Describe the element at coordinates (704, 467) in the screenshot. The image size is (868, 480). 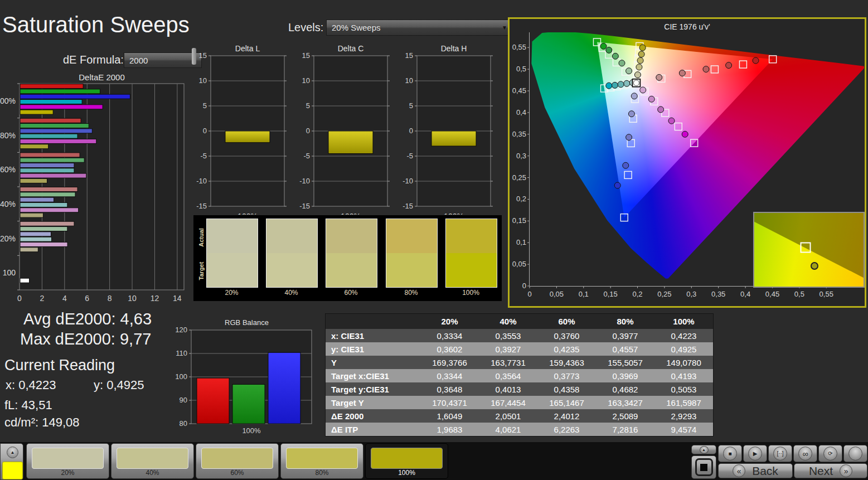
I see `stop-pattern-button` at that location.